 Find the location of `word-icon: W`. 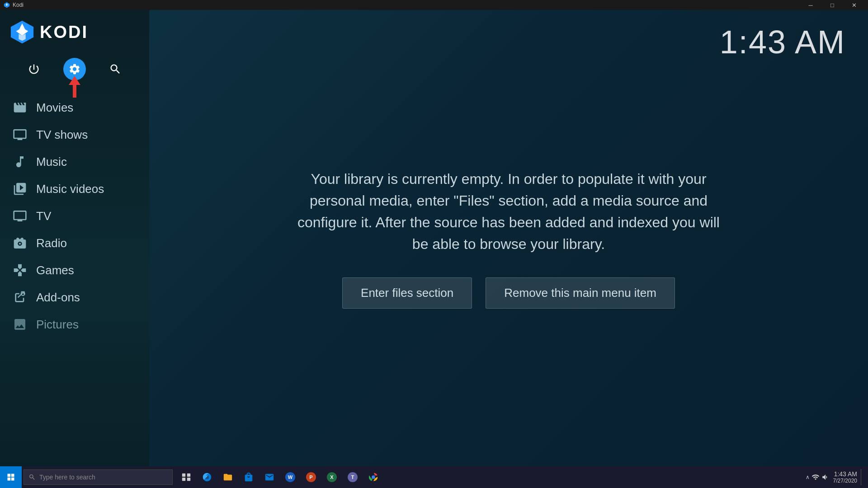

word-icon: W is located at coordinates (290, 477).